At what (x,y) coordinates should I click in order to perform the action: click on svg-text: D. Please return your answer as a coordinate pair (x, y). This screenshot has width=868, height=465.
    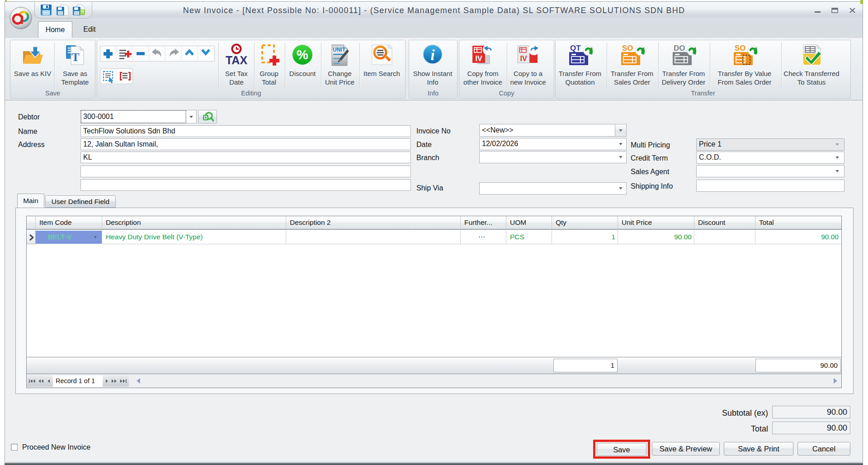
    Looking at the image, I should click on (206, 118).